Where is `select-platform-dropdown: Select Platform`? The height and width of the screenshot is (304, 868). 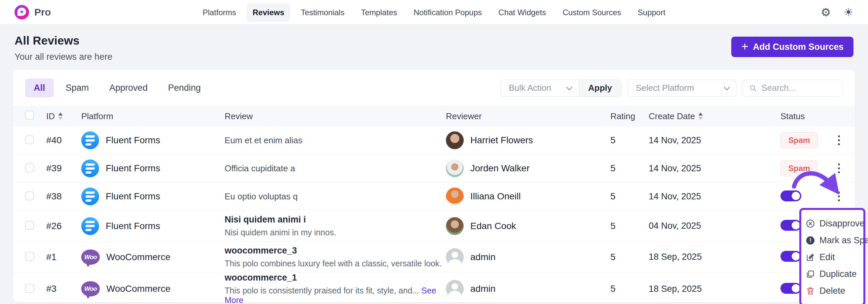 select-platform-dropdown: Select Platform is located at coordinates (682, 88).